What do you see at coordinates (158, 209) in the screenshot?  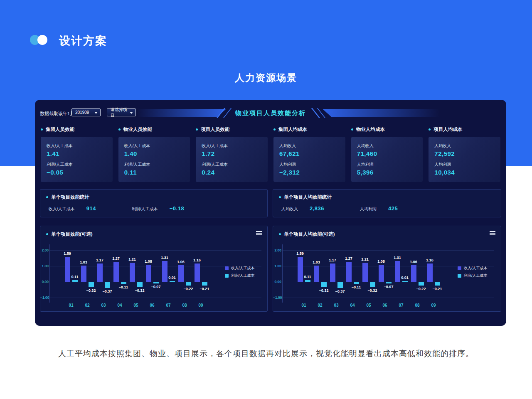 I see `stat-metric: 利润/人工成本−0.18` at bounding box center [158, 209].